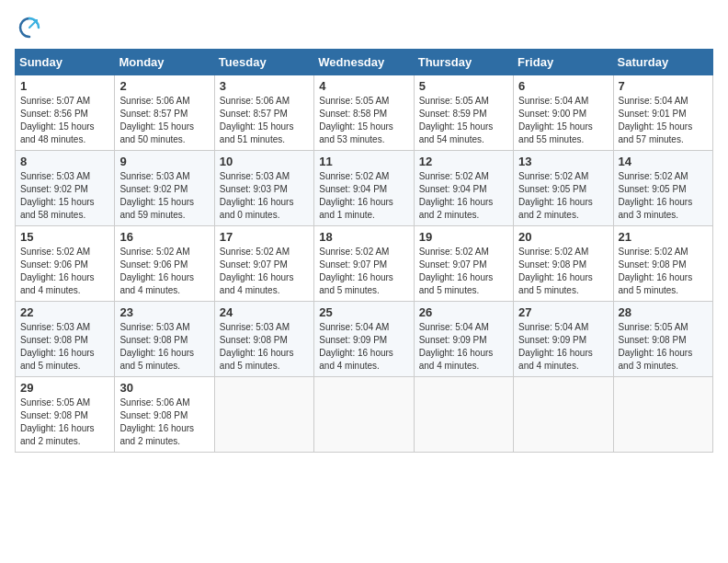 This screenshot has width=728, height=563. What do you see at coordinates (165, 189) in the screenshot?
I see `calendar-day-cell: 9Sunrise: 5:03 AM Sunset: 9:02 PM Daylig…` at bounding box center [165, 189].